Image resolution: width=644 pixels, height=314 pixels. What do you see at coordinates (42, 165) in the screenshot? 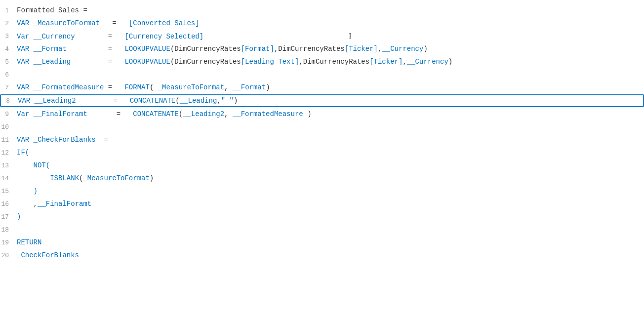
I see `code-token: NOT(` at bounding box center [42, 165].